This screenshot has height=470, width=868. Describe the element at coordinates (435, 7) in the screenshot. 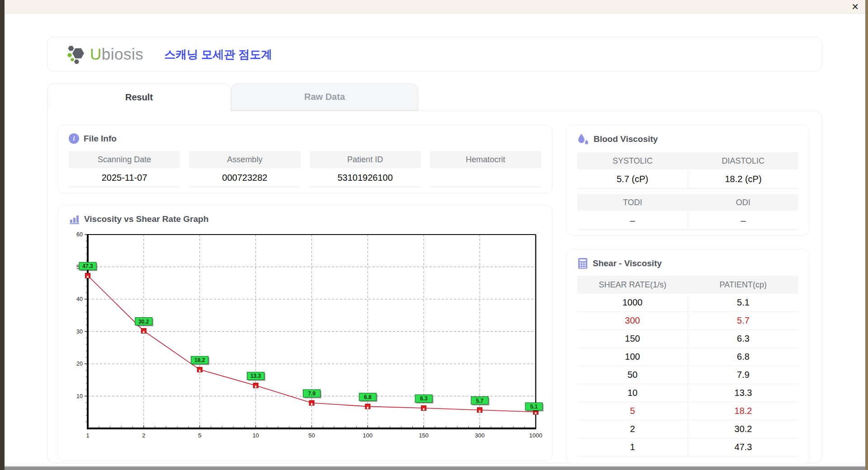

I see `window-titlebar: ✕` at that location.